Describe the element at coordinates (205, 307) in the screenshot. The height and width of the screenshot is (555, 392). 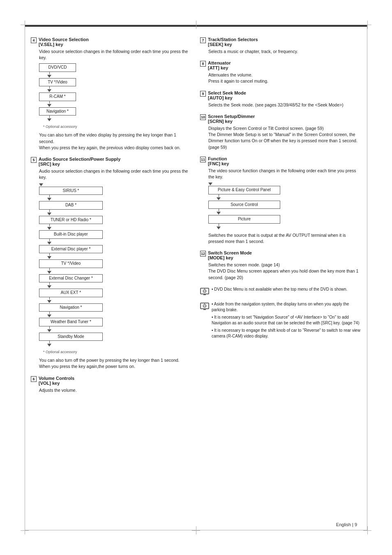
I see `note-2-icon` at that location.